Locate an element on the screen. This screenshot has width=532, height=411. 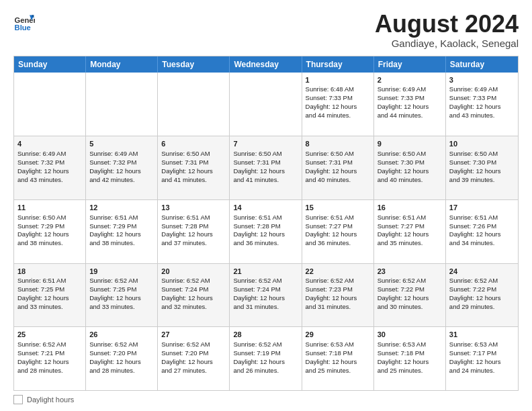
table-row: 7Sunrise: 6:50 AMSunset: 7:31 PMDaylight… is located at coordinates (266, 168).